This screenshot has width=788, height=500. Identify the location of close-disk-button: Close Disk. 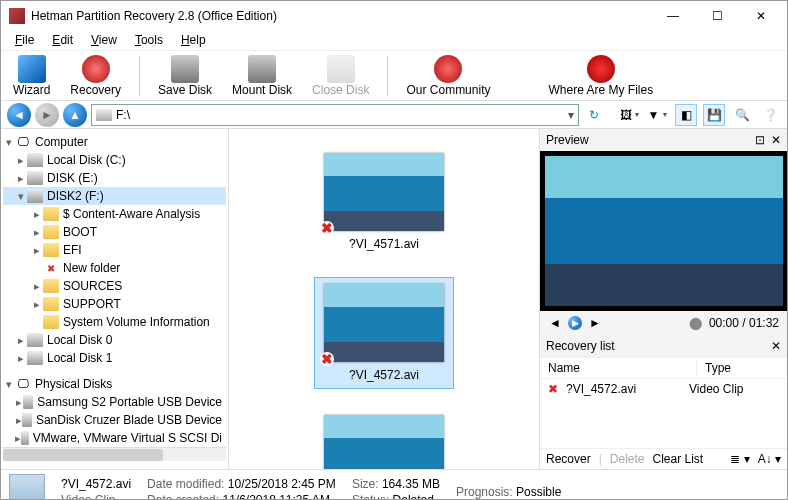
(340, 76).